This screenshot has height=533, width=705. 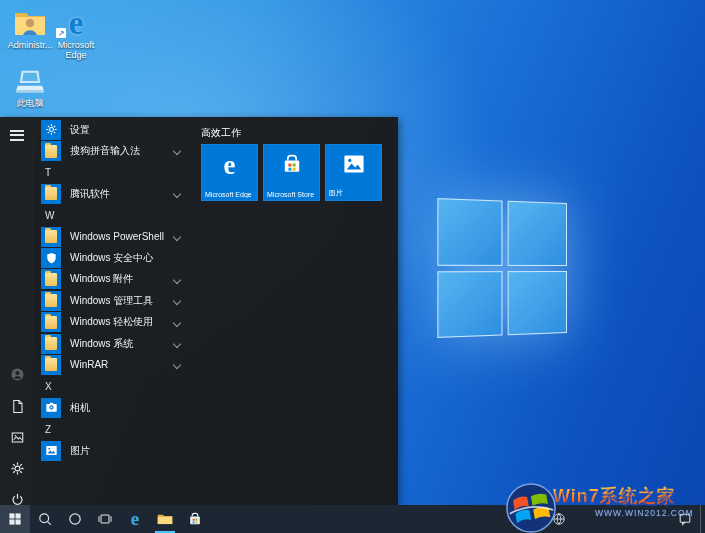 I want to click on app-item-photos: 图片, so click(x=113, y=450).